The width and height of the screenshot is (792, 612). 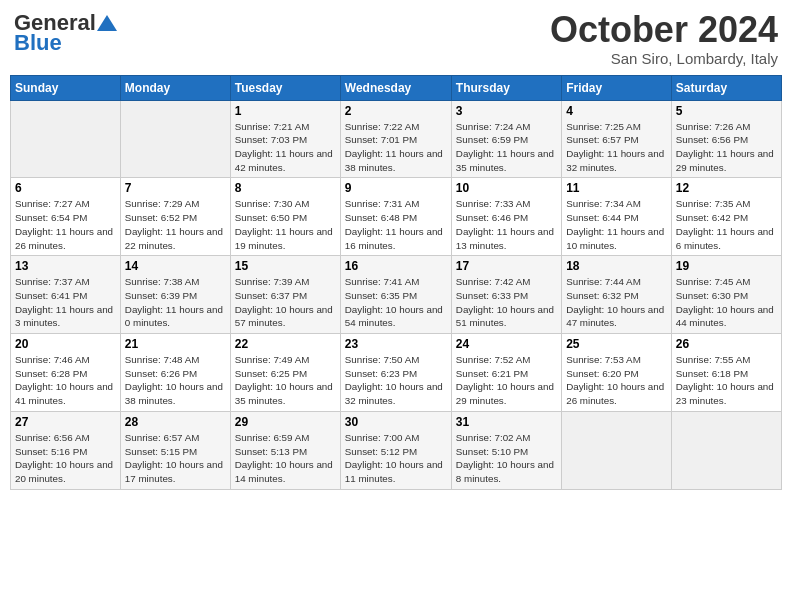 I want to click on calendar-cell: 27Sunrise: 6:56 AM Sunset: 5:16 PM Dayli…, so click(x=66, y=450).